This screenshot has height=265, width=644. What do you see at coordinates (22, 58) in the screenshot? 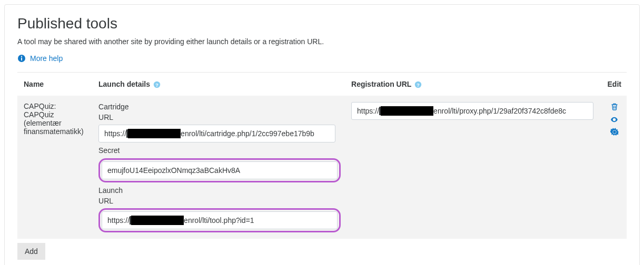
I see `info-circle-icon` at bounding box center [22, 58].